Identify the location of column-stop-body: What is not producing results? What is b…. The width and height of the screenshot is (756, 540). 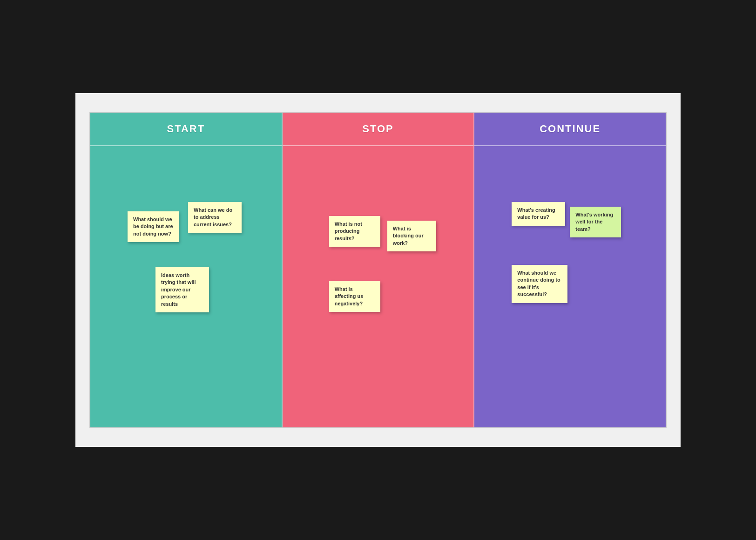
(378, 287).